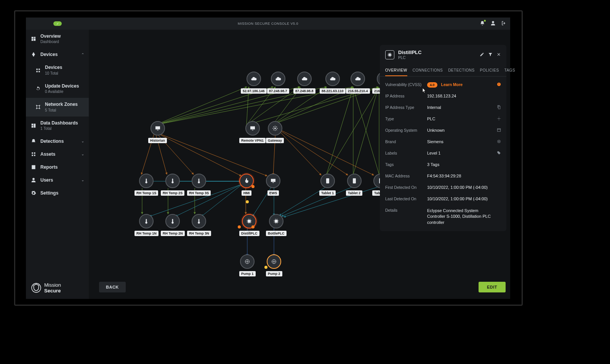 The height and width of the screenshot is (364, 610). What do you see at coordinates (499, 55) in the screenshot?
I see `close-icon` at bounding box center [499, 55].